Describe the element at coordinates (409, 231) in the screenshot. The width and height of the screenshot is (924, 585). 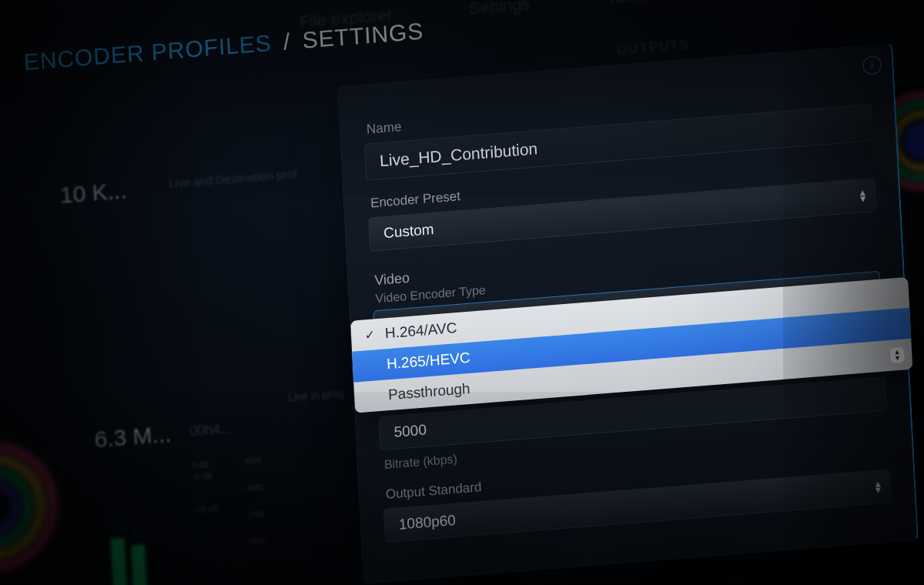
I see `encoder-preset-value: Custom` at that location.